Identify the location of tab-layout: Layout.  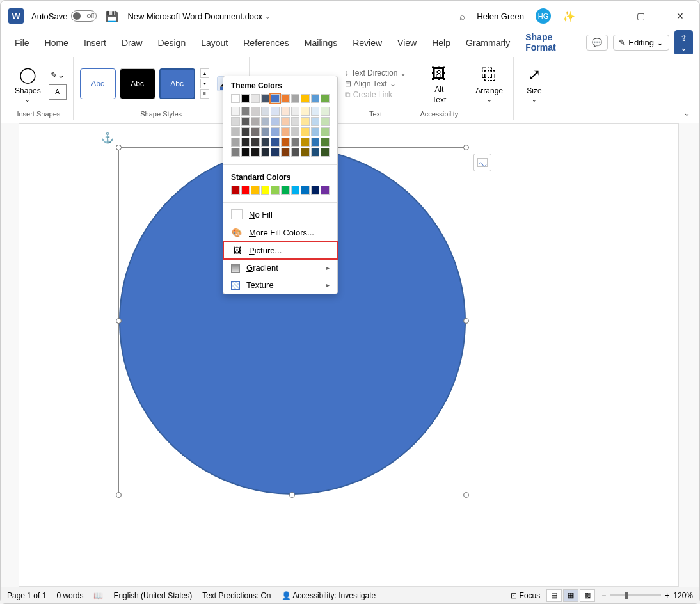
(214, 43).